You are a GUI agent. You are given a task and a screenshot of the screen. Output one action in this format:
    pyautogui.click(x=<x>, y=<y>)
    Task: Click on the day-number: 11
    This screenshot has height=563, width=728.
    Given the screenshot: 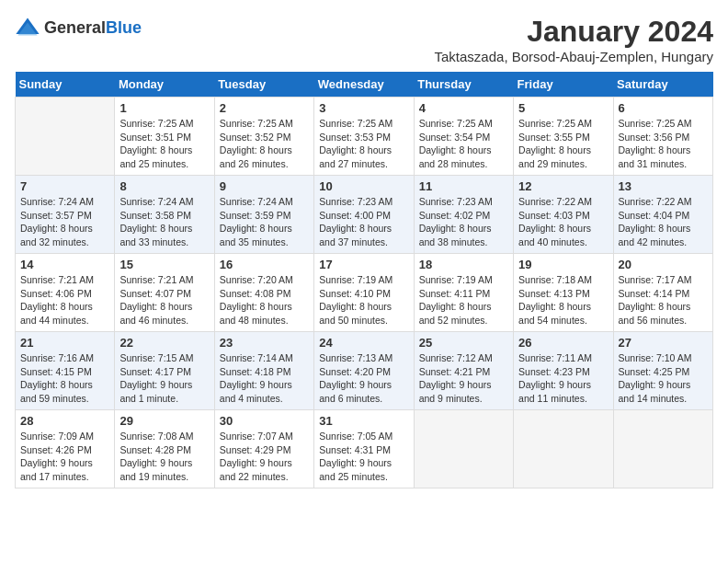 What is the action you would take?
    pyautogui.click(x=463, y=186)
    